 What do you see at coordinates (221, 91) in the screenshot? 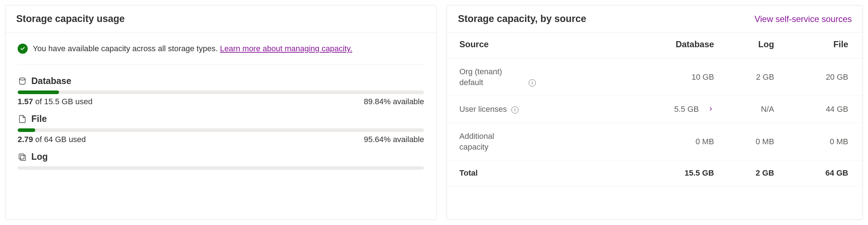
I see `usage-item-database: Database 1.57 of 15.5 GB used 89.84% ava…` at bounding box center [221, 91].